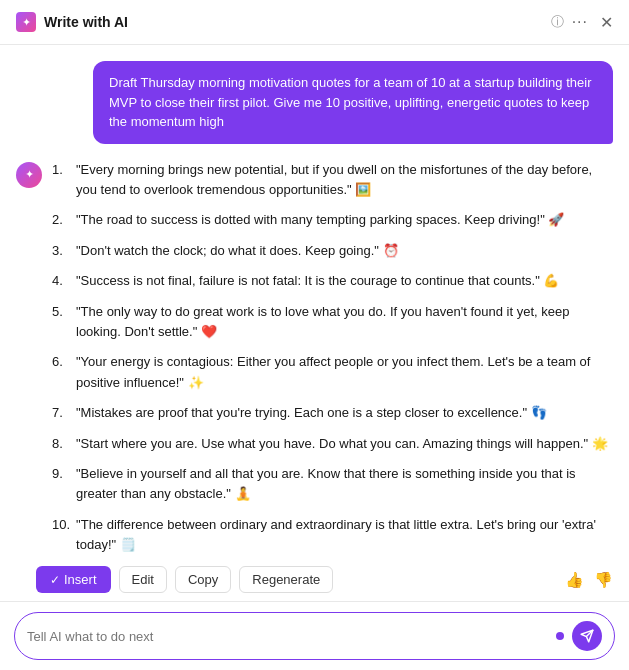 The height and width of the screenshot is (670, 629). I want to click on list-item: 6."Your energy is contagious: Either you…, so click(332, 372).